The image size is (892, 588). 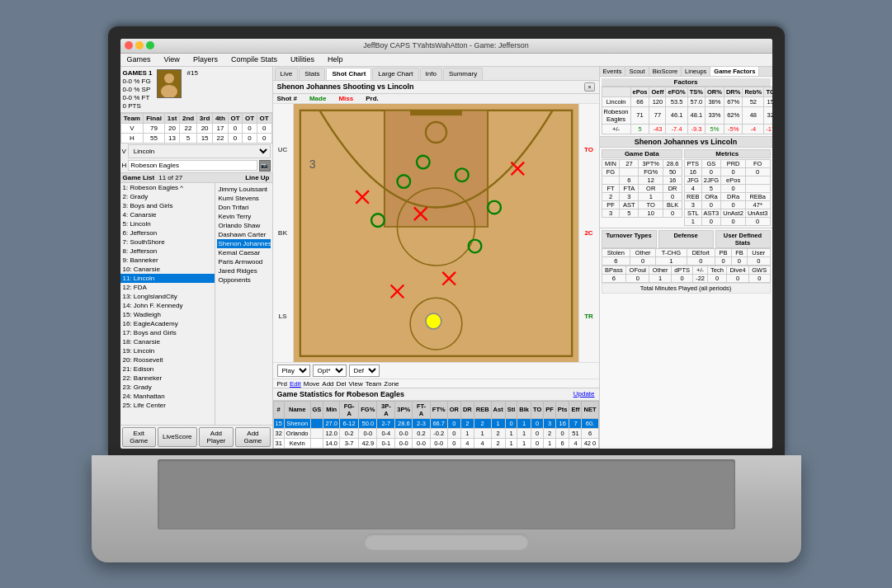 What do you see at coordinates (244, 190) in the screenshot?
I see `lineup-jimmy: Jimmy Louissant` at bounding box center [244, 190].